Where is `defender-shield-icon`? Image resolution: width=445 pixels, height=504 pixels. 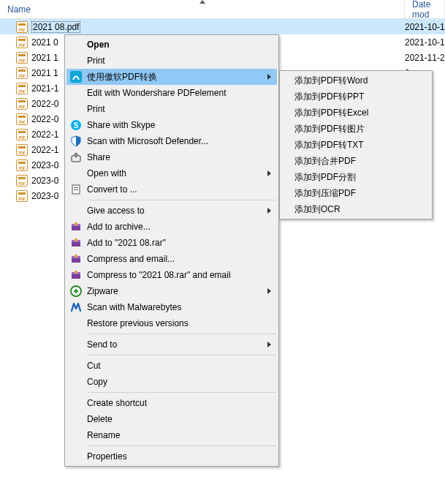
defender-shield-icon is located at coordinates (76, 141).